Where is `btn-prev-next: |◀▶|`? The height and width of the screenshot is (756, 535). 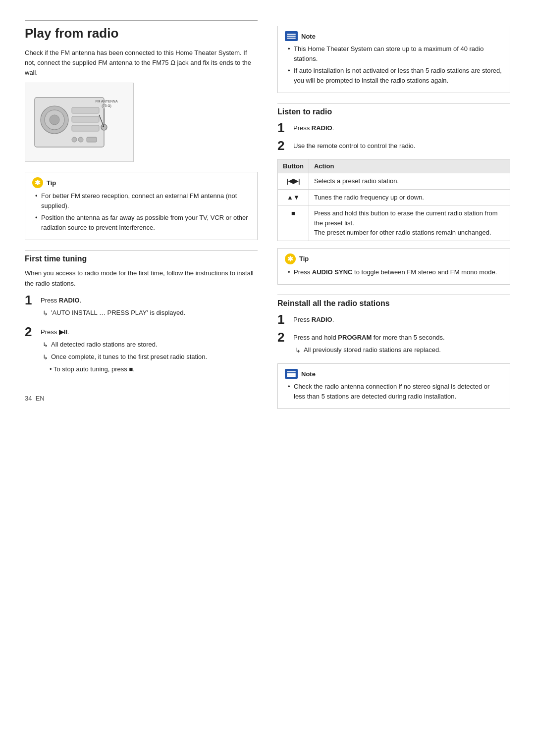
btn-prev-next: |◀▶| is located at coordinates (293, 181).